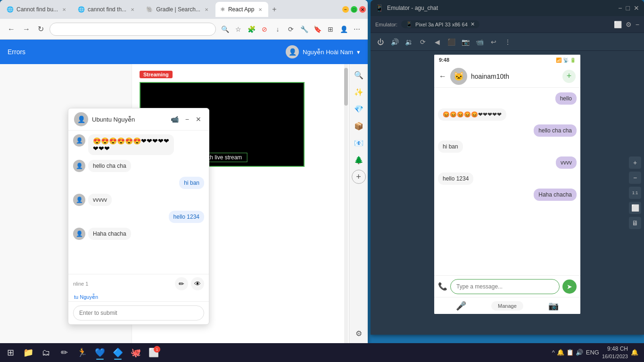  I want to click on bookmark-icon: 🔖, so click(317, 29).